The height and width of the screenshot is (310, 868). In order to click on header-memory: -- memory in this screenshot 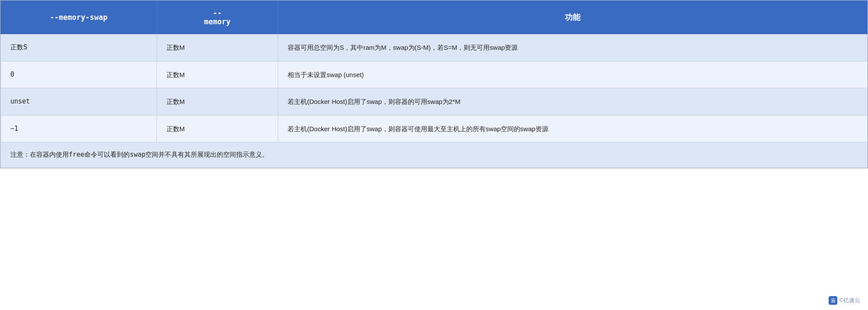, I will do `click(217, 17)`.